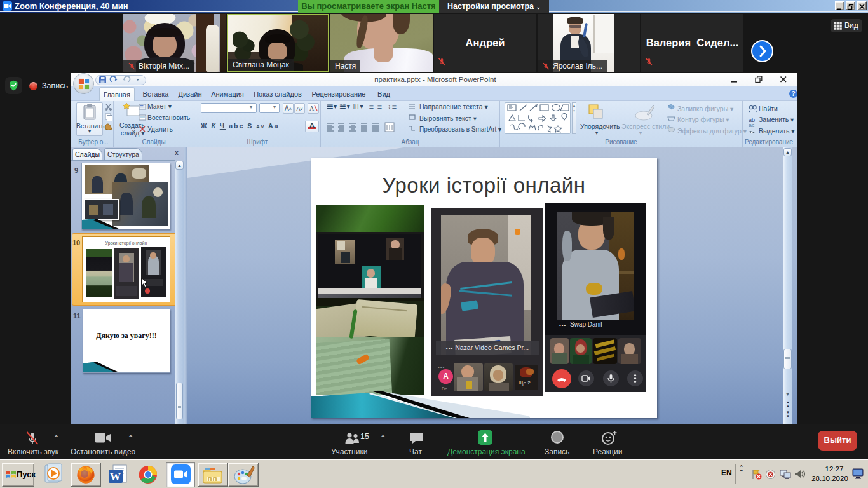 The image size is (868, 488). I want to click on svg-text: ac, so click(752, 125).